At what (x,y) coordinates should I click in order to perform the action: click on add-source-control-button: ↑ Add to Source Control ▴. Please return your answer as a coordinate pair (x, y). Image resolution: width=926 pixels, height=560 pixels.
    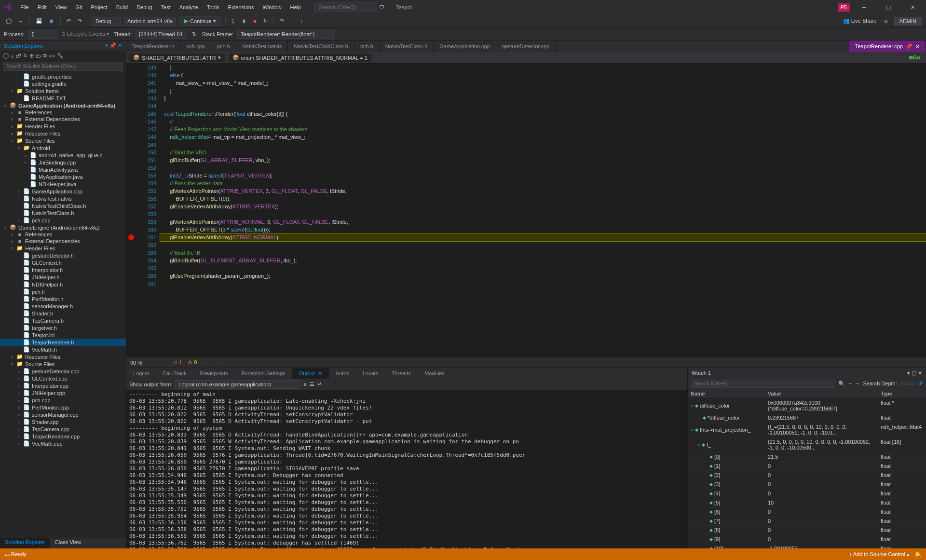
    Looking at the image, I should click on (880, 555).